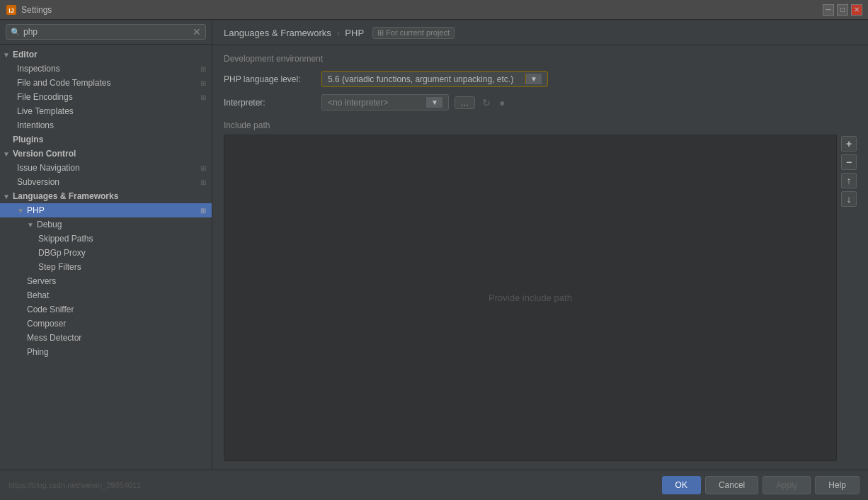 This screenshot has width=868, height=500. Describe the element at coordinates (849, 297) in the screenshot. I see `include-path-controls: + − ↑ ↓` at that location.